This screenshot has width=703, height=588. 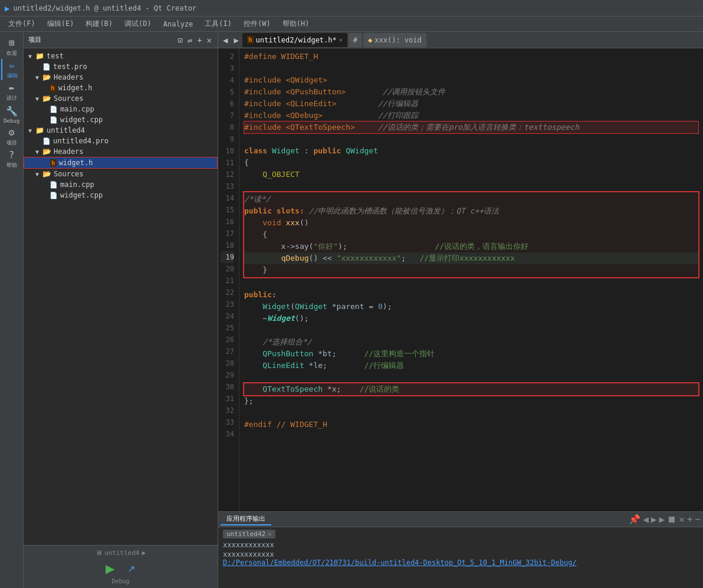 What do you see at coordinates (471, 366) in the screenshot?
I see `code-line-28: QLineEdit *le; //行编辑器` at bounding box center [471, 366].